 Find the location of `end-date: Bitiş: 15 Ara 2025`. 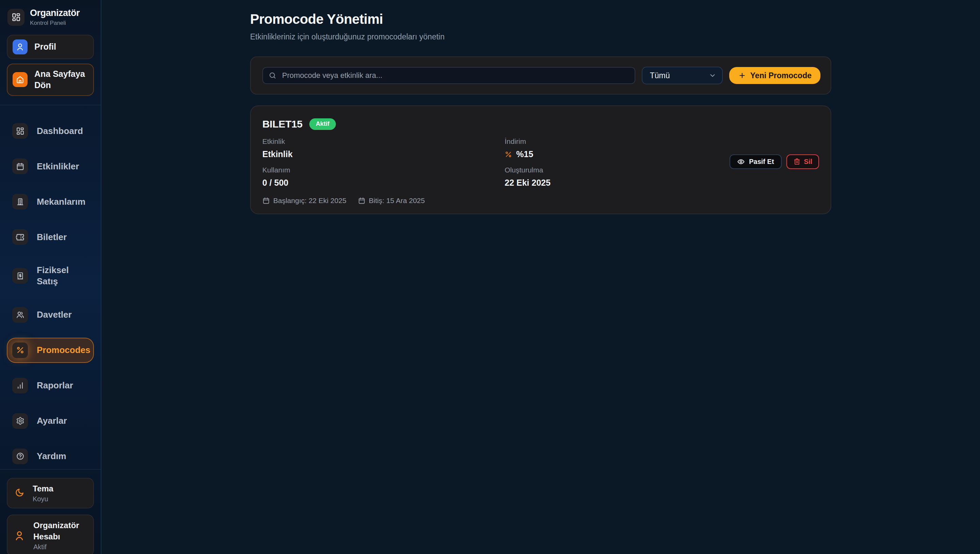

end-date: Bitiş: 15 Ara 2025 is located at coordinates (392, 201).